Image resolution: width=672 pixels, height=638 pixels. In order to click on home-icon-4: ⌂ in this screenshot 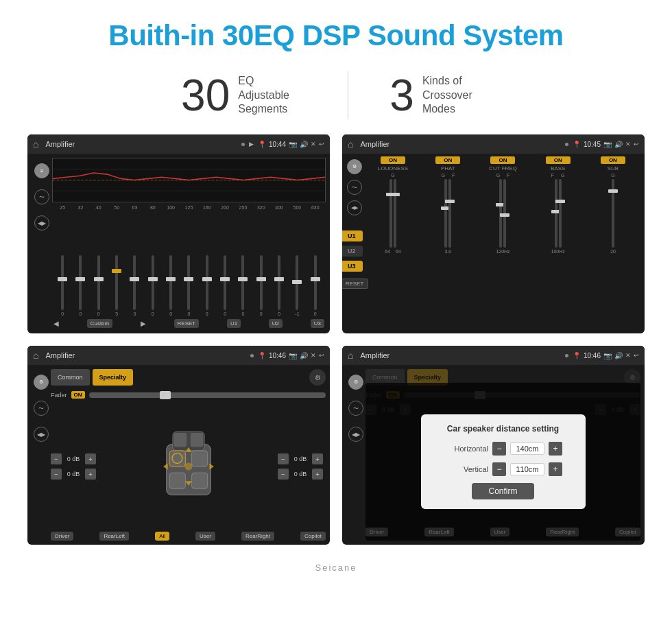, I will do `click(350, 355)`.